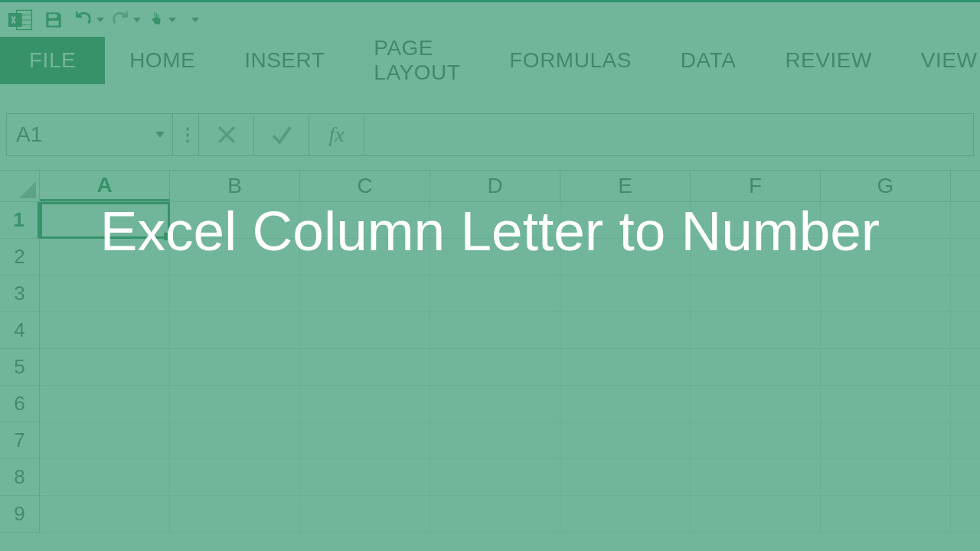 The height and width of the screenshot is (551, 980). Describe the element at coordinates (490, 60) in the screenshot. I see `ribbon-tabs: FILE HOME INSERT PAGE LAYOUT FORMULAS DA…` at that location.